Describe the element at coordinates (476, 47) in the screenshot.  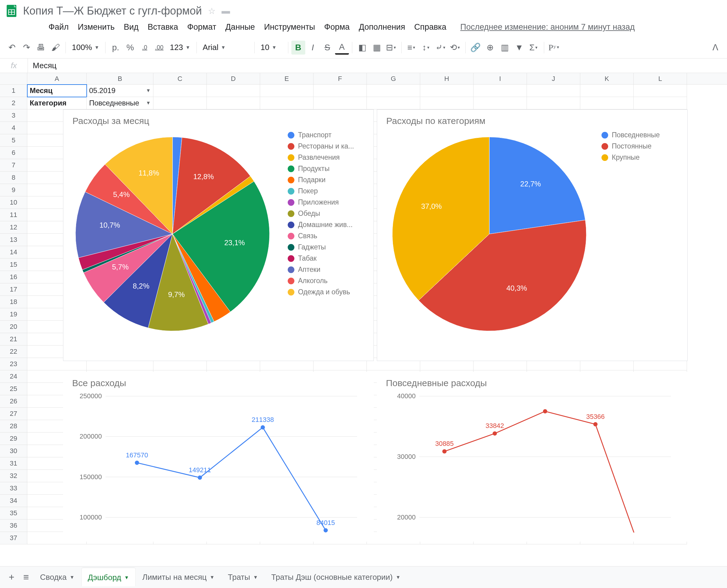
I see `link-button: 🔗` at that location.